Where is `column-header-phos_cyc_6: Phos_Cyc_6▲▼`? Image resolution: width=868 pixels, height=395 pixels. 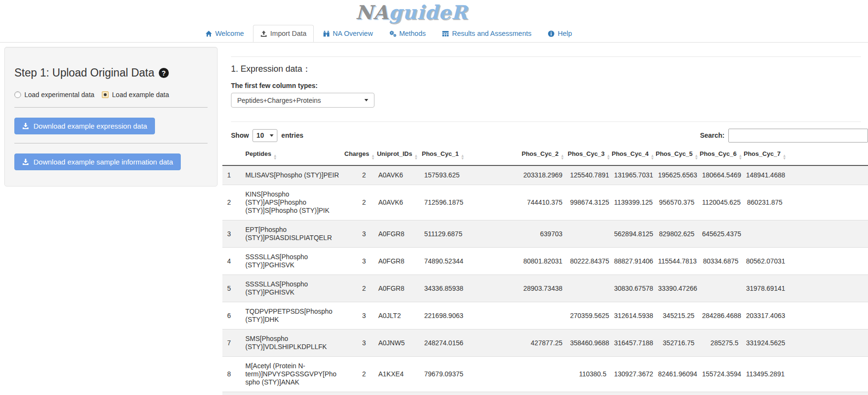 column-header-phos_cyc_6: Phos_Cyc_6▲▼ is located at coordinates (720, 155).